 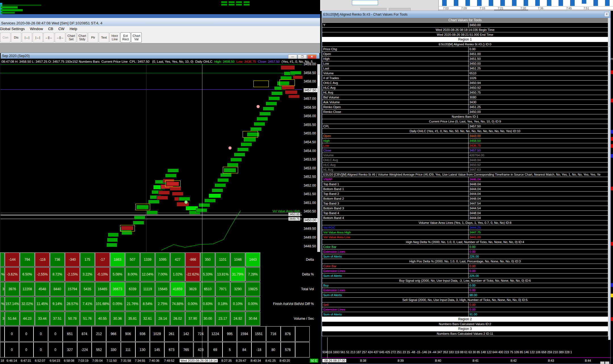 I want to click on table-cell: -340, so click(x=72, y=260).